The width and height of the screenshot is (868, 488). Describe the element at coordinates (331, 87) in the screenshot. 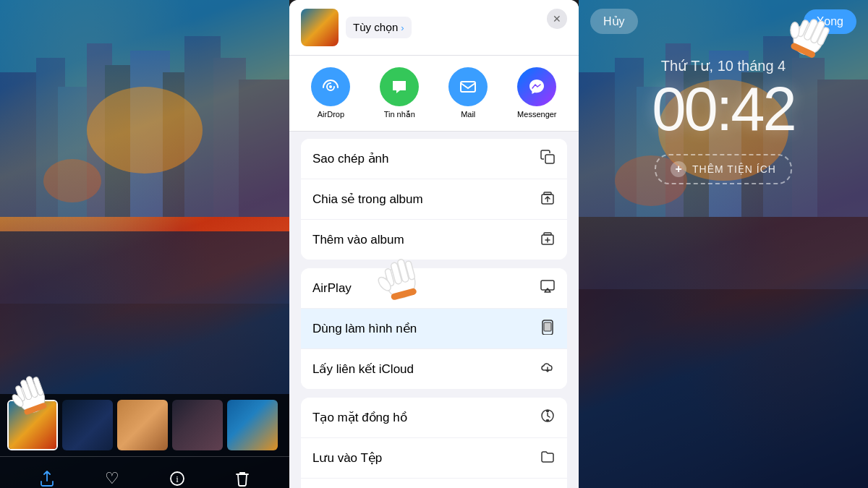

I see `airdrop-icon` at that location.